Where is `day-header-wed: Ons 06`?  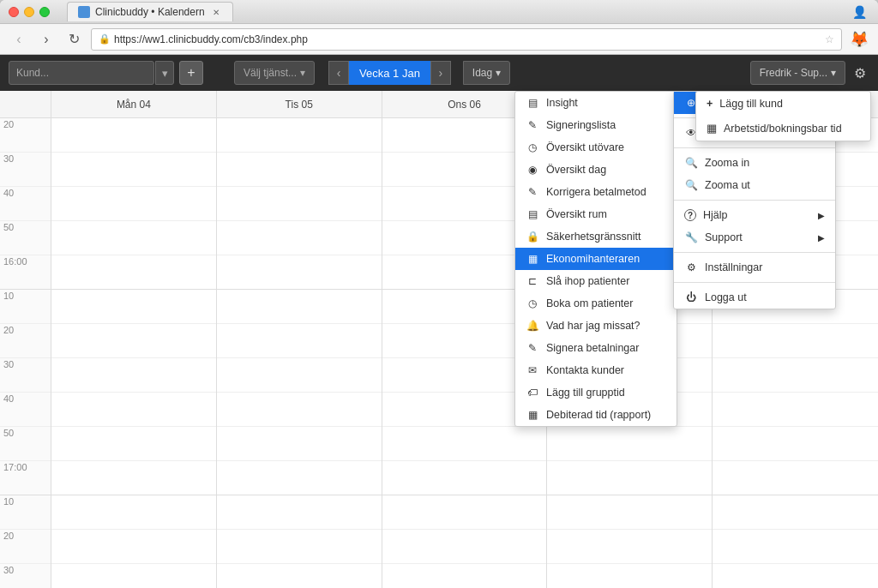 day-header-wed: Ons 06 is located at coordinates (465, 105).